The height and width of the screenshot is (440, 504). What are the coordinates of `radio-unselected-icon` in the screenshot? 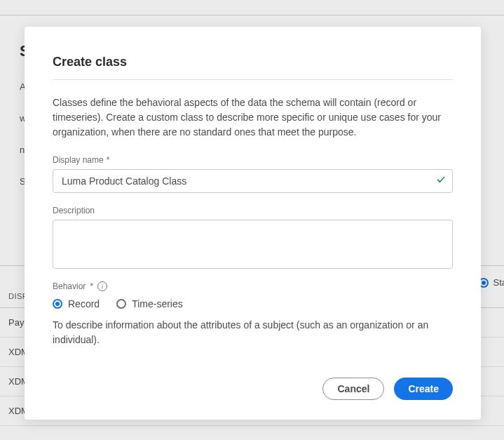 It's located at (121, 304).